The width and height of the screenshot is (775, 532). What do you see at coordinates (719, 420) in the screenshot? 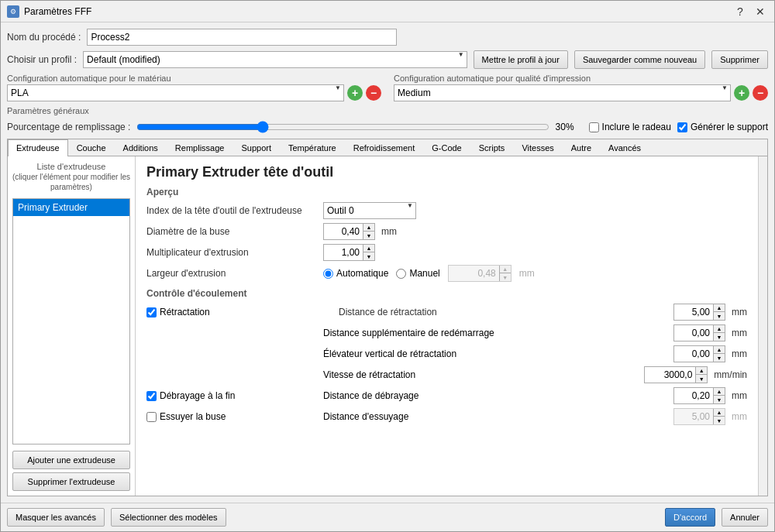
I see `dist-essuyage-down: ▼` at bounding box center [719, 420].